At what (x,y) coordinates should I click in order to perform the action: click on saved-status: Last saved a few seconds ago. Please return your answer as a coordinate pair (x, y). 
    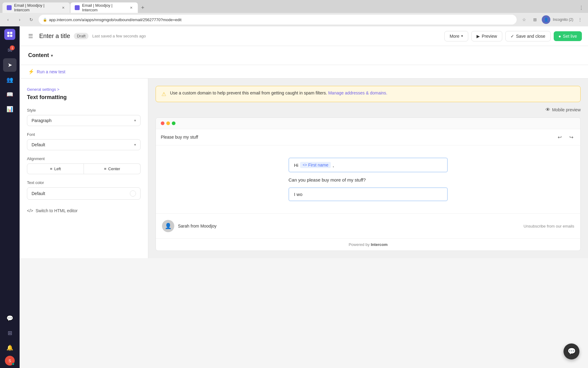
    Looking at the image, I should click on (266, 36).